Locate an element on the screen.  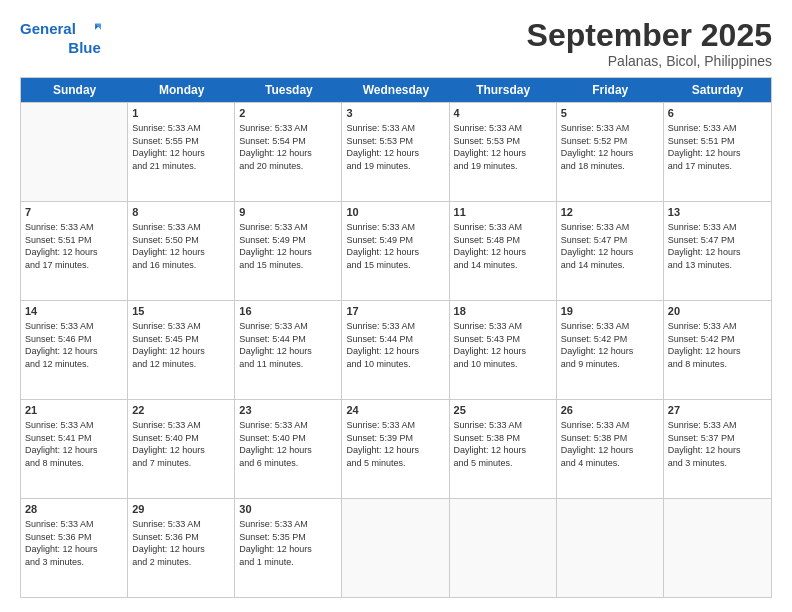
calendar-cell: 18Sunrise: 5:33 AM Sunset: 5:43 PM Dayli… is located at coordinates (504, 350).